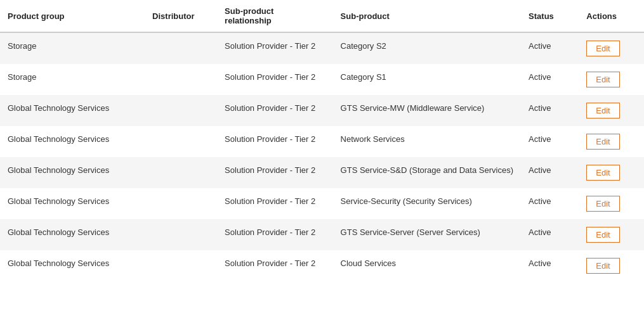 The width and height of the screenshot is (644, 332). I want to click on subproduct-cell: Category S2, so click(428, 48).